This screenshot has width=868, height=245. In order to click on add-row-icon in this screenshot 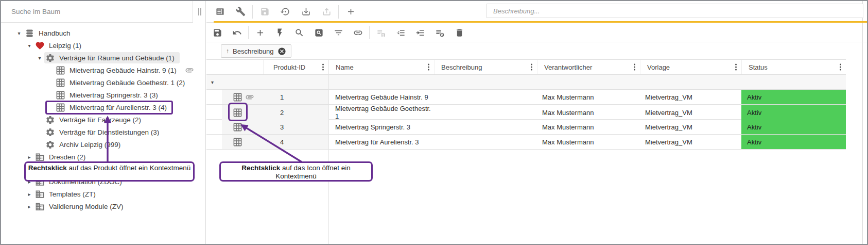, I will do `click(260, 32)`.